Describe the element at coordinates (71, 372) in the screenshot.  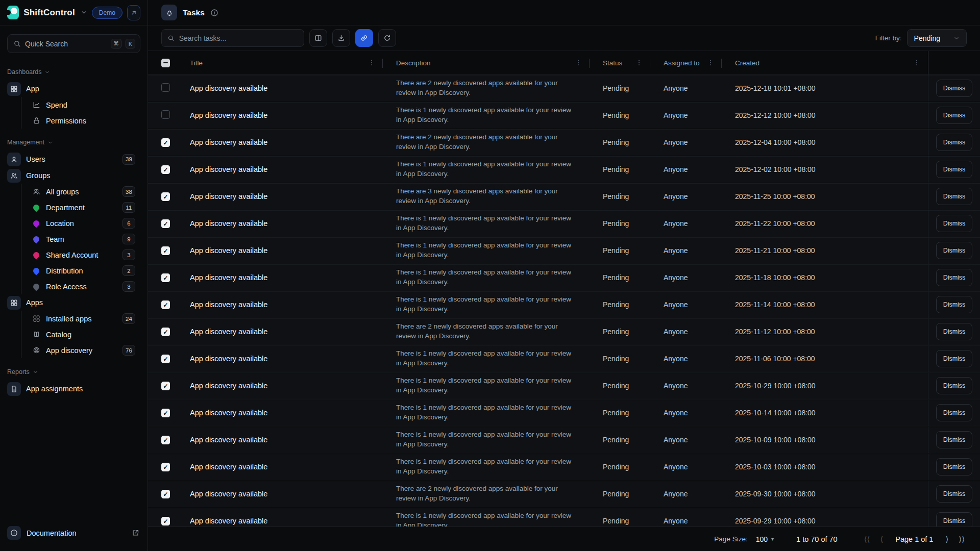
I see `section-header-reports: Reports` at that location.